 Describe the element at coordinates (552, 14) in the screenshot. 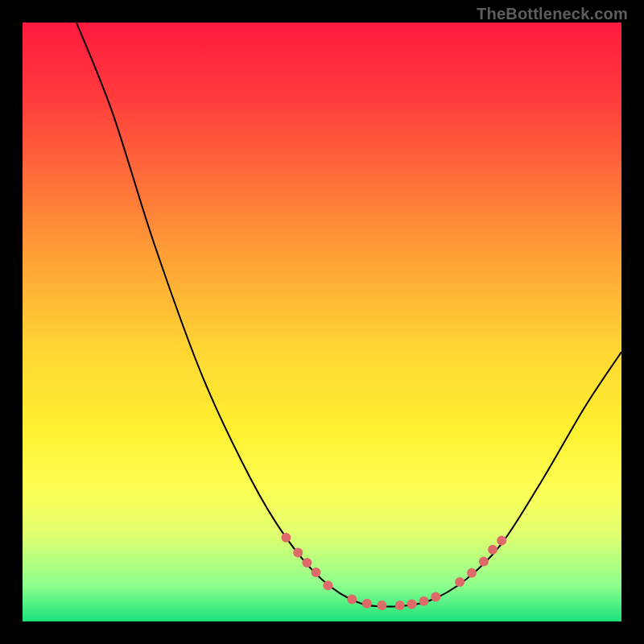

I see `attribution-text: TheBottleneck.com` at that location.